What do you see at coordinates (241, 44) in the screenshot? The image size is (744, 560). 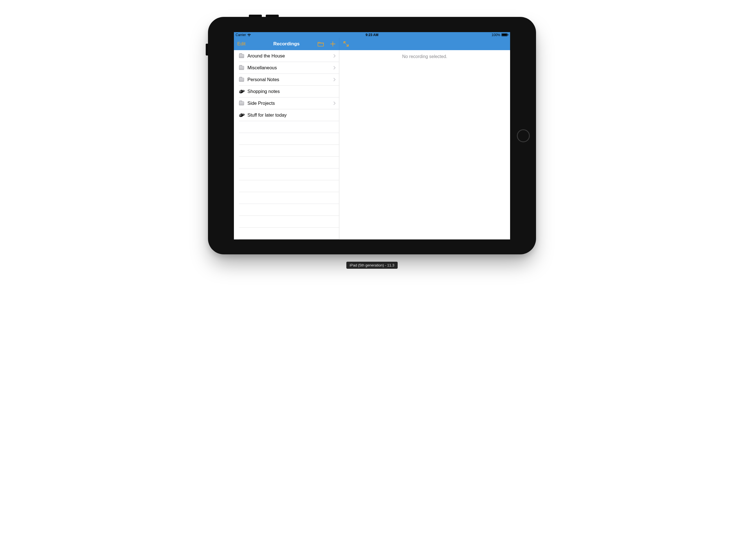 I see `edit-button: Edit` at bounding box center [241, 44].